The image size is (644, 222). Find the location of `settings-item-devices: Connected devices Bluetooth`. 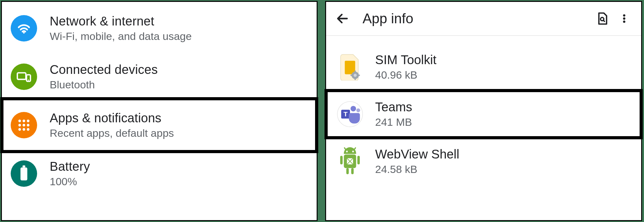

settings-item-devices: Connected devices Bluetooth is located at coordinates (159, 77).